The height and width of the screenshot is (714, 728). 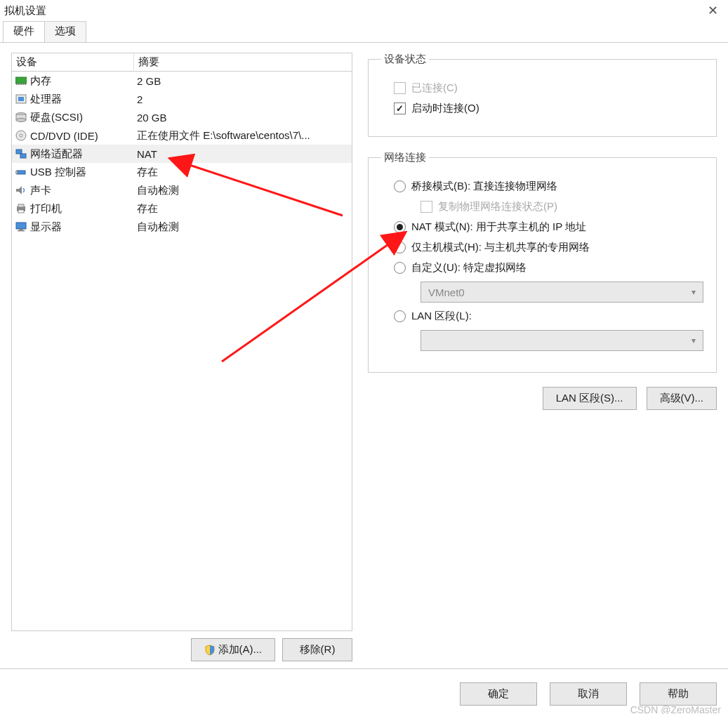 What do you see at coordinates (21, 227) in the screenshot?
I see `display-icon` at bounding box center [21, 227].